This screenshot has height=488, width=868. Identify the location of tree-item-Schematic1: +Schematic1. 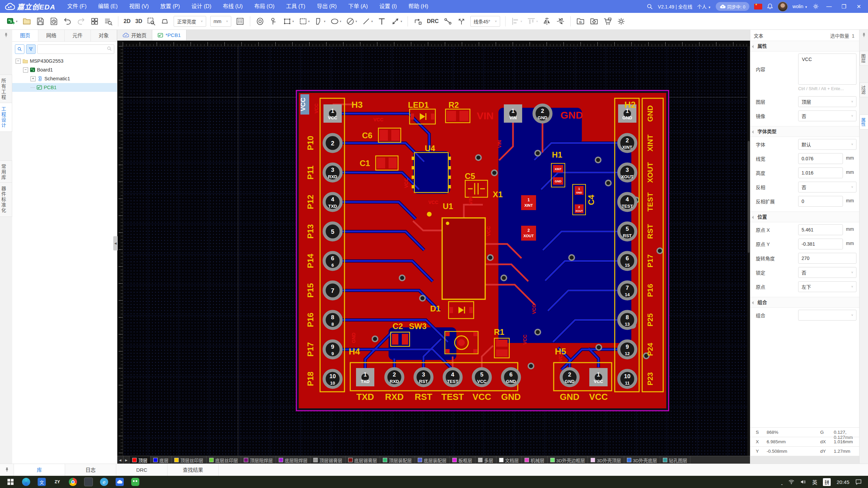
(64, 79).